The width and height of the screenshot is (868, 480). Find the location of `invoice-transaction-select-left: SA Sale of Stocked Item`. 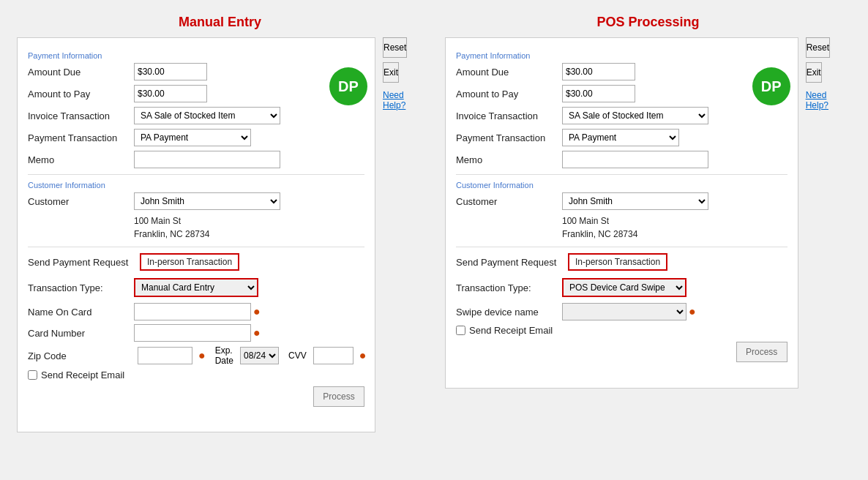

invoice-transaction-select-left: SA Sale of Stocked Item is located at coordinates (207, 116).